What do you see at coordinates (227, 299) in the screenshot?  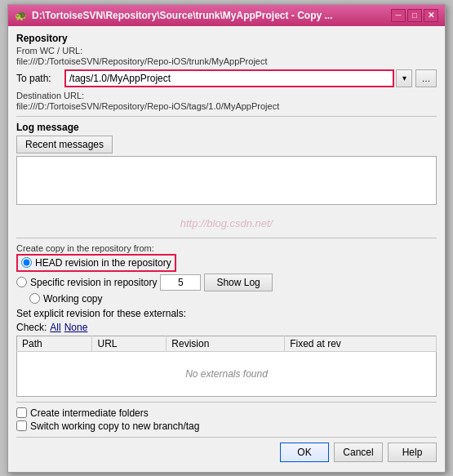 I see `working-copy-row: Working copy` at bounding box center [227, 299].